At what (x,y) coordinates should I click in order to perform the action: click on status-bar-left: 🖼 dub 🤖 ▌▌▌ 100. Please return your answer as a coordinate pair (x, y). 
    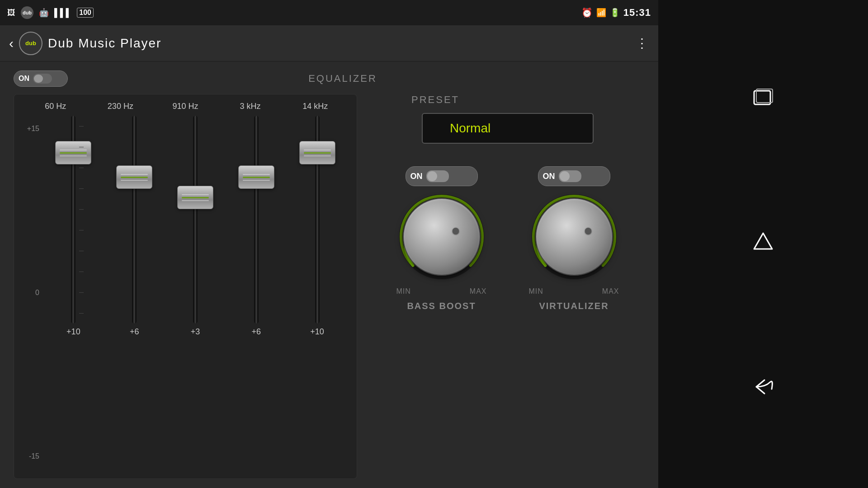
    Looking at the image, I should click on (51, 13).